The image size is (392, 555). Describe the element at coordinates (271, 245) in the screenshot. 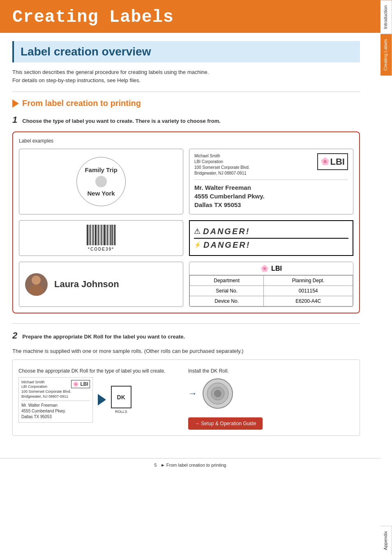

I see `danger-bottom-row: ⚡ DANGER!` at that location.